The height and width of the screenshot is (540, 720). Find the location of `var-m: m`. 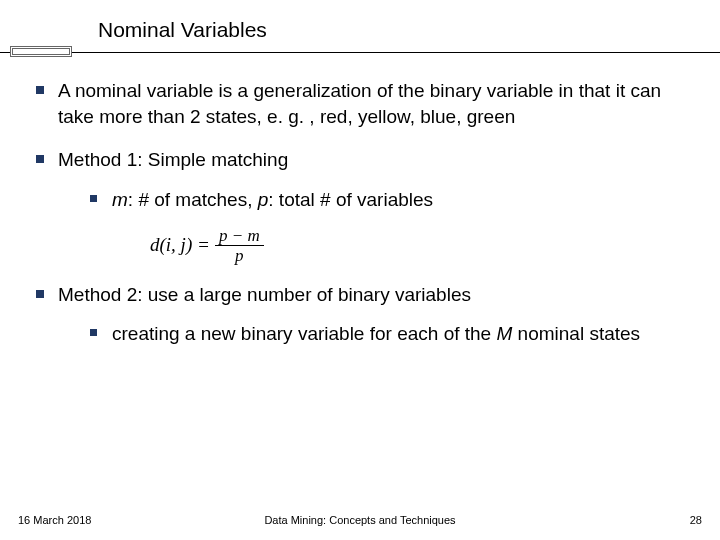

var-m: m is located at coordinates (120, 200).